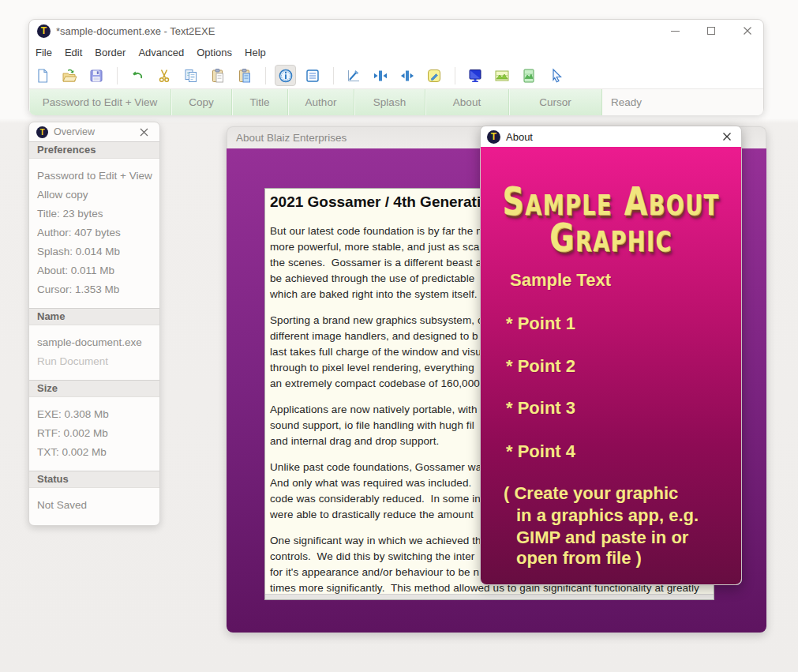  Describe the element at coordinates (727, 137) in the screenshot. I see `about-close-button` at that location.